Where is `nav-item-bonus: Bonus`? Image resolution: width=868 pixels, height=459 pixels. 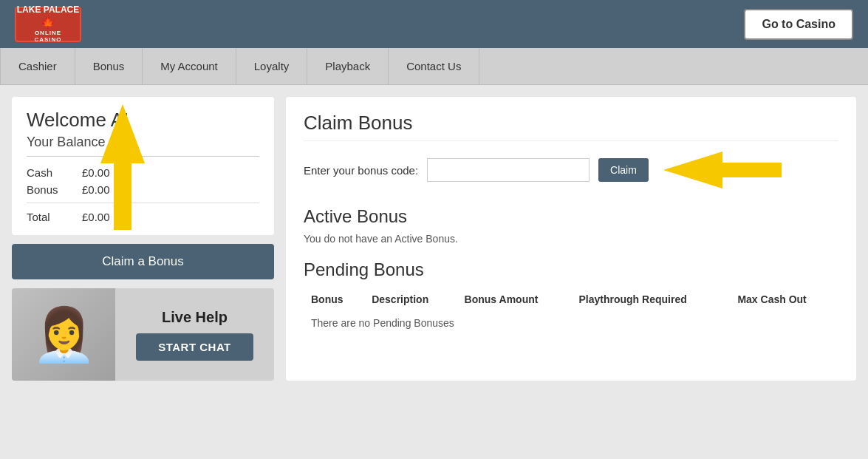 nav-item-bonus: Bonus is located at coordinates (109, 67).